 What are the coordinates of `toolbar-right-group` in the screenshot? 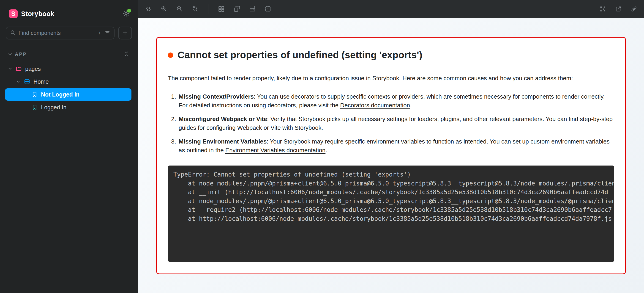 It's located at (618, 9).